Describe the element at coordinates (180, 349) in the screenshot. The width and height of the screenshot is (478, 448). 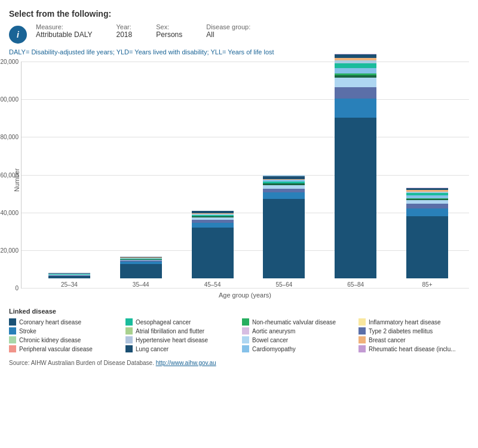
I see `legend-item: Lung cancer` at that location.